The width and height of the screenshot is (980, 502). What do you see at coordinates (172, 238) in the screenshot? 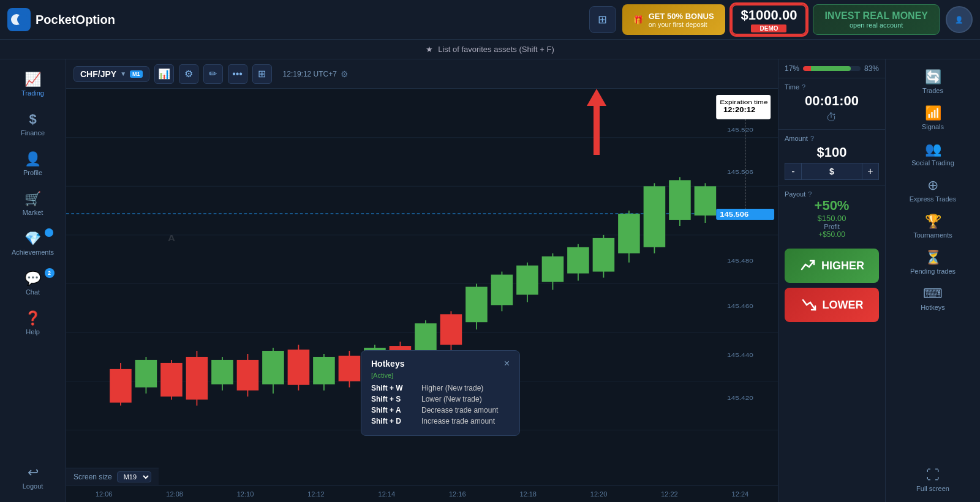
I see `svg-text: A` at bounding box center [172, 238].